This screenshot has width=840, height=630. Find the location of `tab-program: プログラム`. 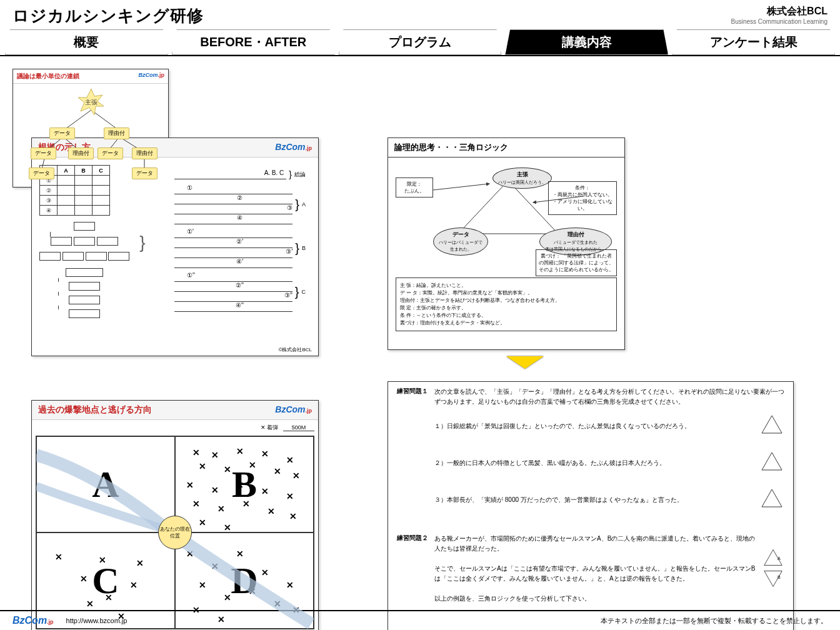

tab-program: プログラム is located at coordinates (420, 42).